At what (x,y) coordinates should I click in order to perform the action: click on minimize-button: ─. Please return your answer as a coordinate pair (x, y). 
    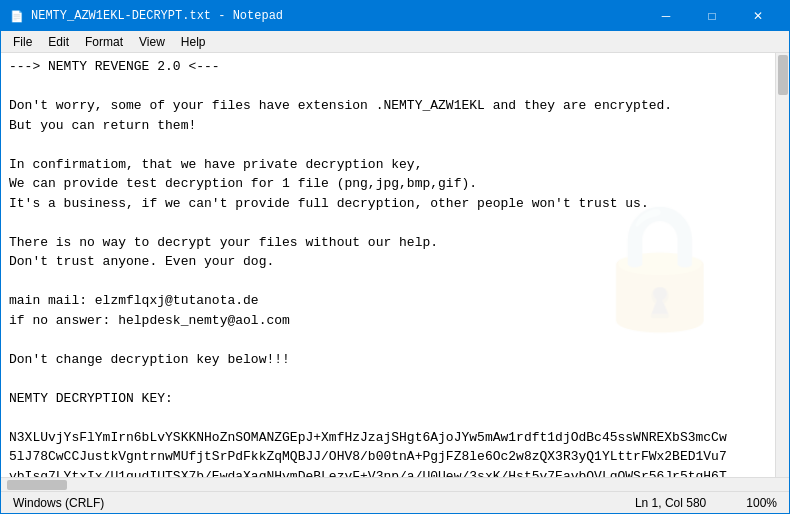
    Looking at the image, I should click on (666, 16).